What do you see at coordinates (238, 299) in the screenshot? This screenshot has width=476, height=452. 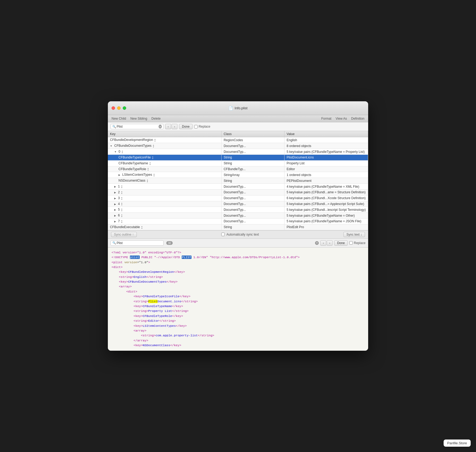 I see `xml-editor: <?xml version="1.0" encoding="UTF-8"?> <…` at bounding box center [238, 299].